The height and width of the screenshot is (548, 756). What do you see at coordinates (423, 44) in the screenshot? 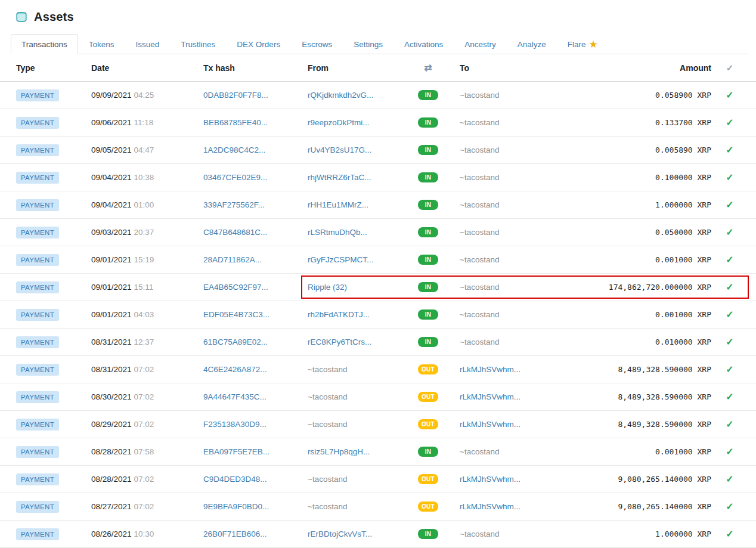
I see `tab-activations: Activations` at bounding box center [423, 44].